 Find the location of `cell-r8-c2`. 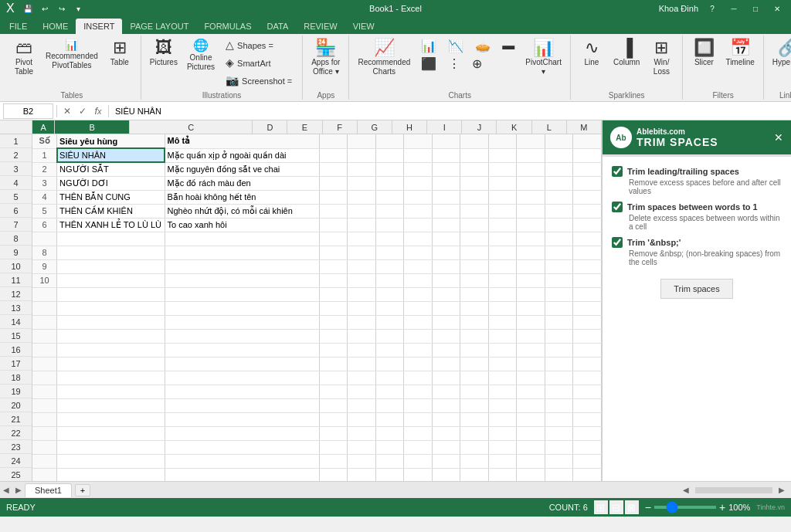

cell-r8-c2 is located at coordinates (242, 239).